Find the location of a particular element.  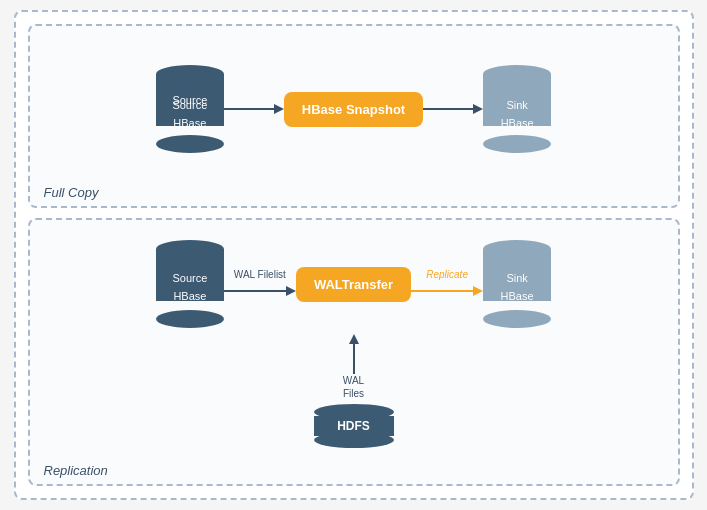

sink-hbase-label: SinkHBase is located at coordinates (518, 114).